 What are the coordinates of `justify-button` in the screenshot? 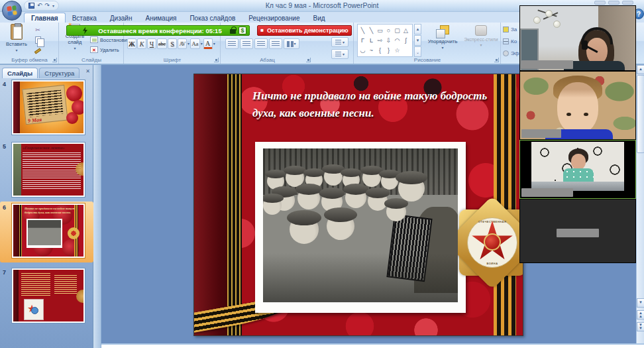 It's located at (276, 44).